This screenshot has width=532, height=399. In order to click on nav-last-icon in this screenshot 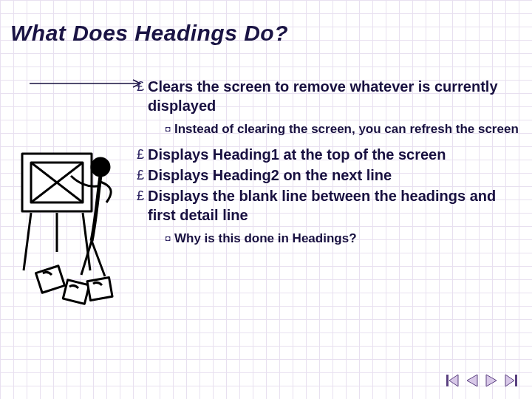, I will do `click(511, 381)`.